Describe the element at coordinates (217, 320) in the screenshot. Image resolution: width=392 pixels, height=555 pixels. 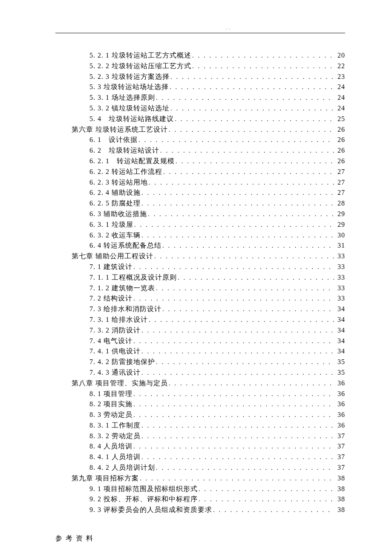
I see `toc-entry: 7. 3. 1 给排水设计34` at that location.